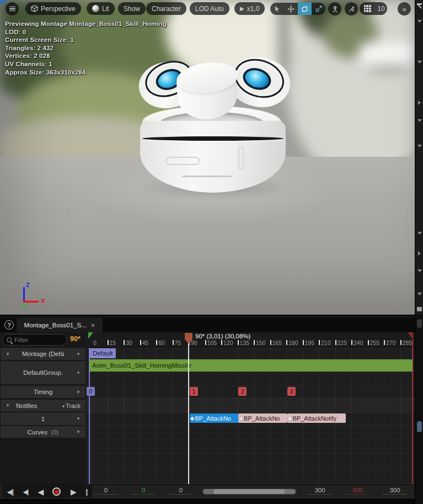 The image size is (423, 504). I want to click on montage-row-label: Montage (Defá, so click(43, 354).